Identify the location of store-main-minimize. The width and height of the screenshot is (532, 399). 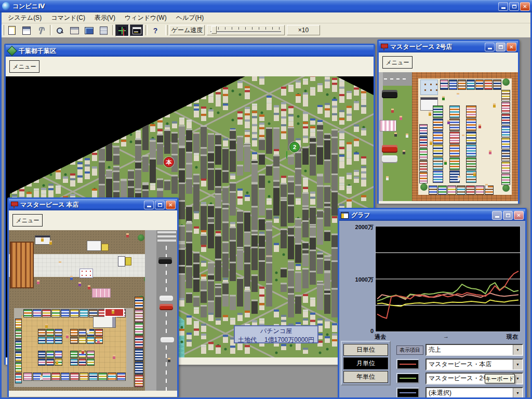
(149, 205).